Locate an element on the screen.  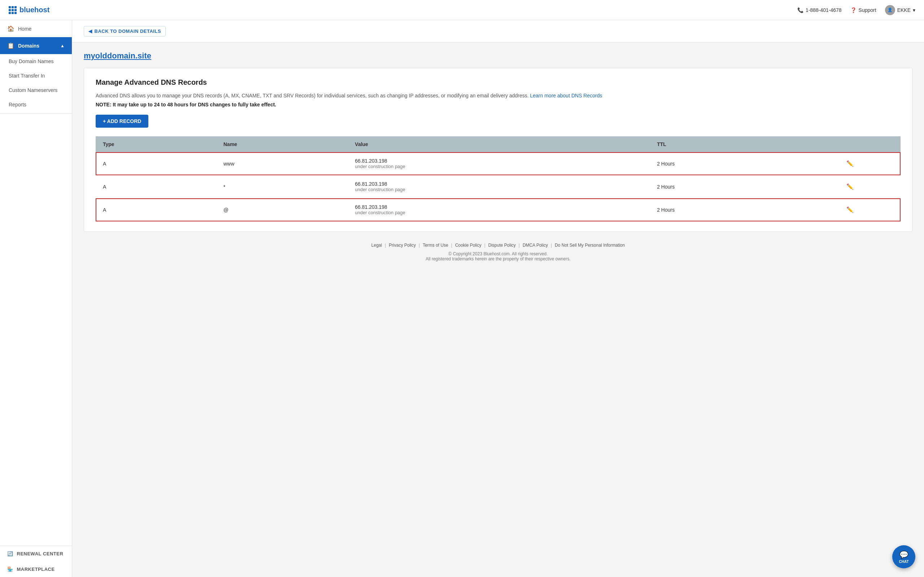
sidebar-divider is located at coordinates (36, 114).